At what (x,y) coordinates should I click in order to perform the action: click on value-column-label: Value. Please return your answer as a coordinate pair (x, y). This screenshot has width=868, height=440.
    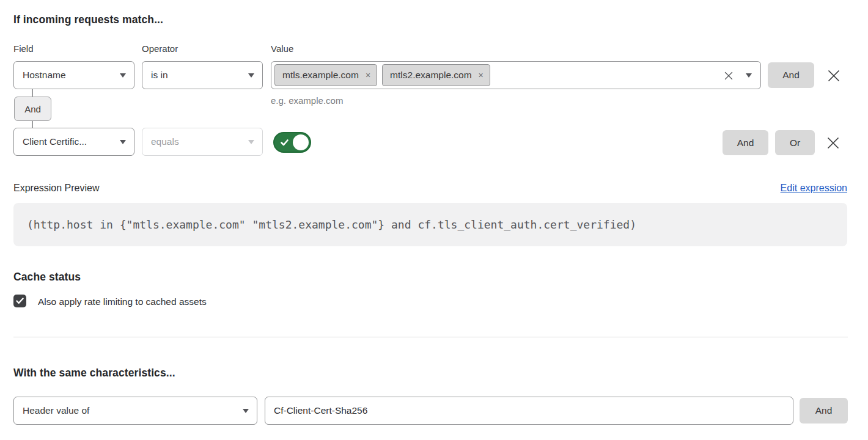
    Looking at the image, I should click on (282, 49).